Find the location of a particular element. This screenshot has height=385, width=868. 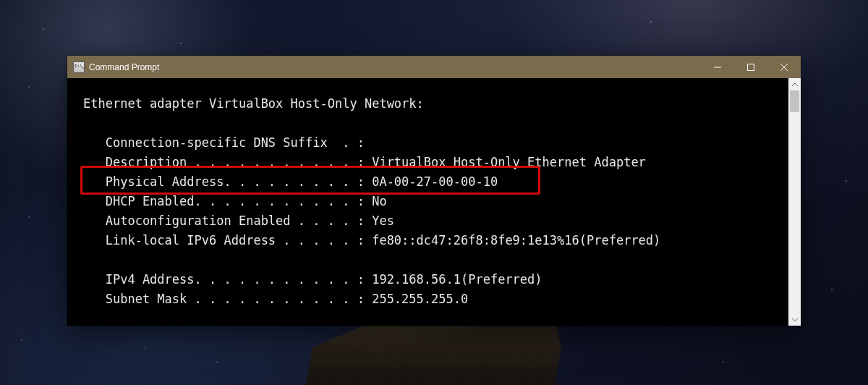

chevron-down-icon is located at coordinates (795, 320).